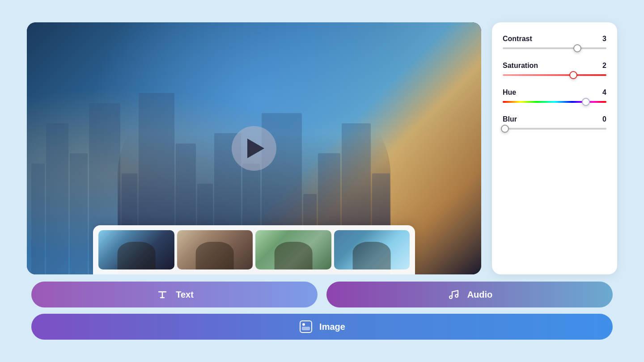 The image size is (644, 362). Describe the element at coordinates (555, 66) in the screenshot. I see `saturation-label-row: Saturation 2` at that location.